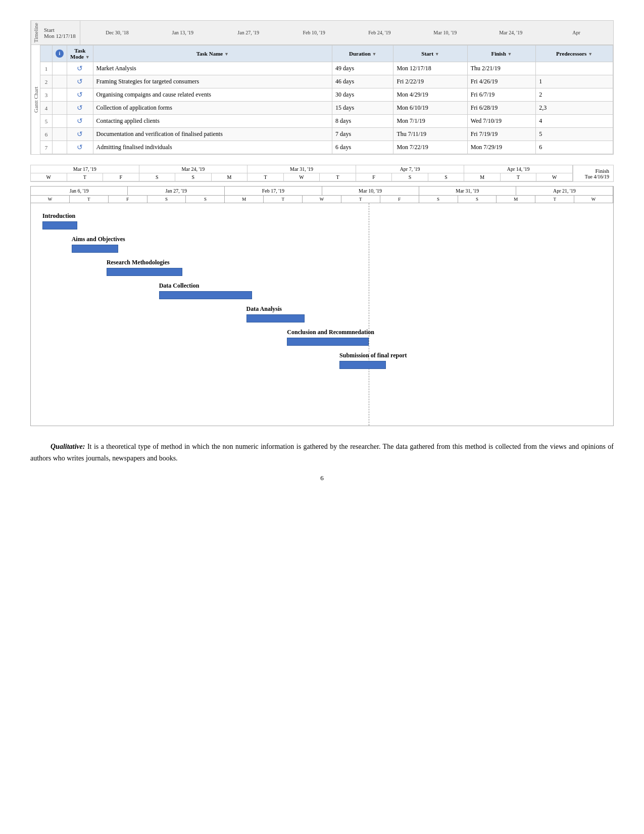 The width and height of the screenshot is (644, 834). What do you see at coordinates (502, 69) in the screenshot?
I see `finish-cell: Thu 2/21/19` at bounding box center [502, 69].